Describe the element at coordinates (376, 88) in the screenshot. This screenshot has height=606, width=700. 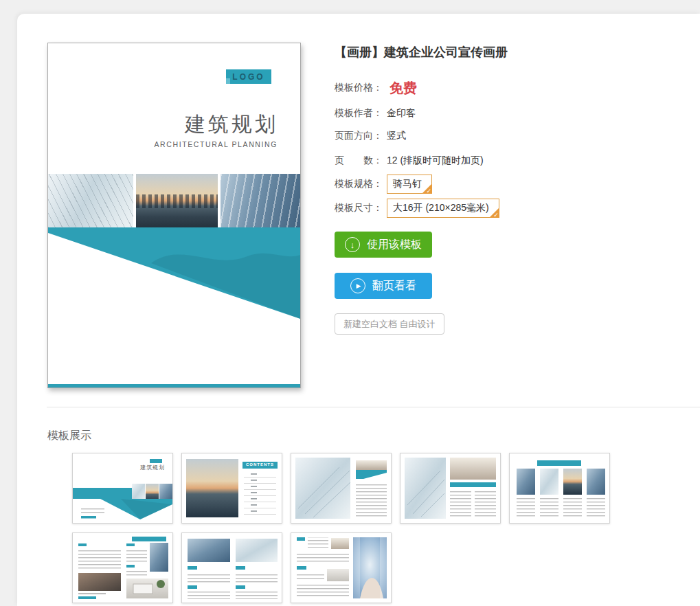
I see `price-row: 模板价格： 免费` at that location.